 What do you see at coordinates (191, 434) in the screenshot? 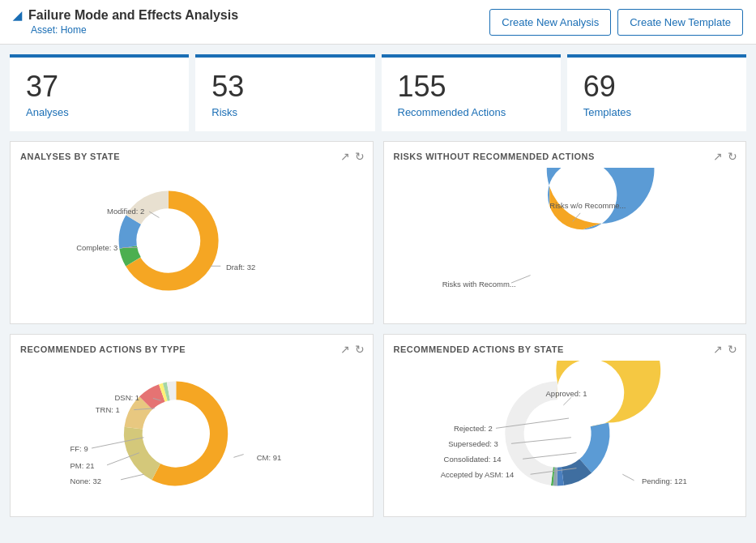
I see `donut-svg-type: CM: 91 None: 32 PM: 21 FF: 9 TRN: 1 DSN:…` at bounding box center [191, 434].